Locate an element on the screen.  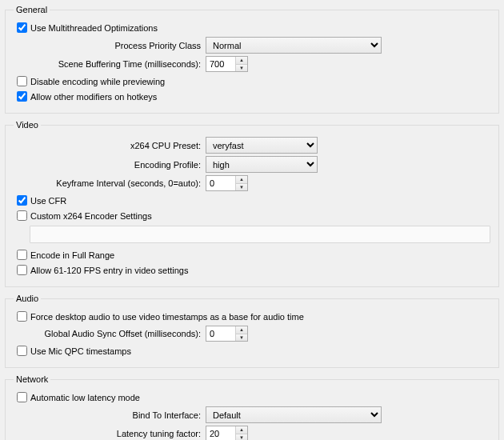
spin-buffering: ▲ ▼ is located at coordinates (227, 64).